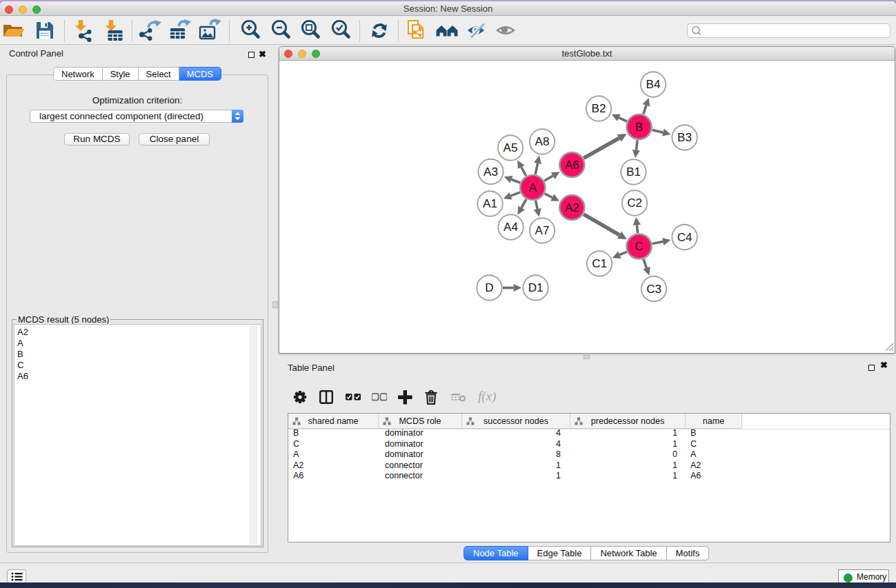  Describe the element at coordinates (490, 204) in the screenshot. I see `svg-text: A1` at that location.